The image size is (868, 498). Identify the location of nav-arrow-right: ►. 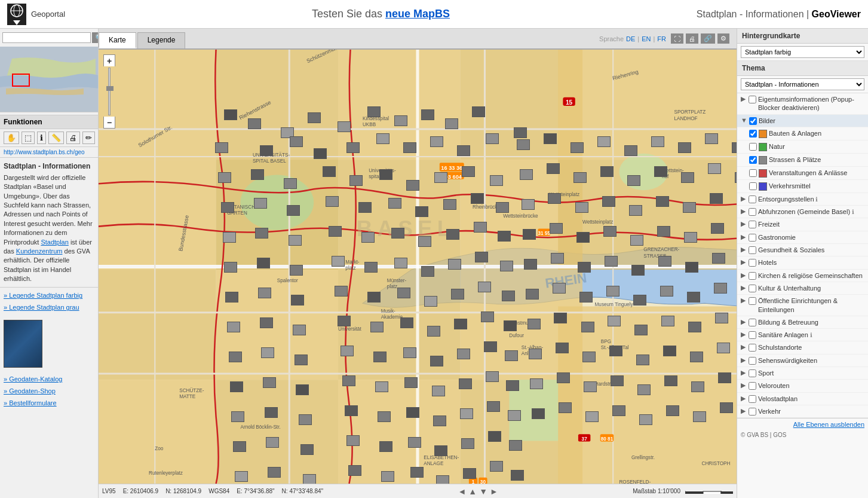
(494, 491).